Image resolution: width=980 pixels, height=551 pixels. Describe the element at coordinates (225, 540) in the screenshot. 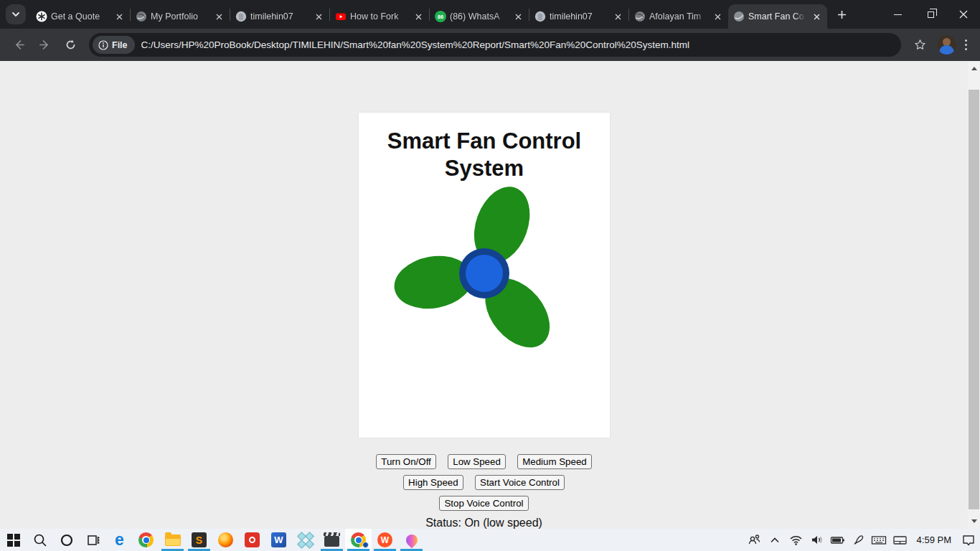

I see `firefox-button` at that location.